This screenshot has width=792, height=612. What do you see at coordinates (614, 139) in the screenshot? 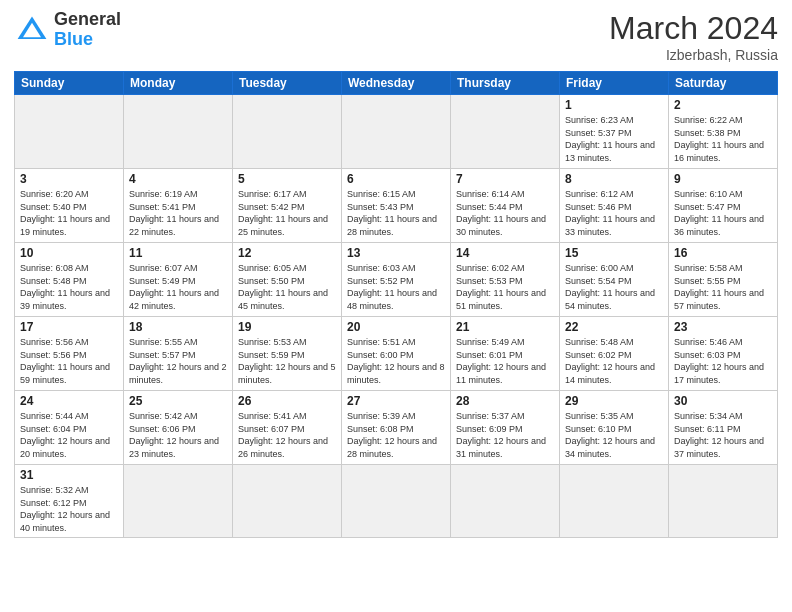
I see `day-info-1: Sunrise: 6:23 AM Sunset: 5:37 PM Dayligh…` at bounding box center [614, 139].